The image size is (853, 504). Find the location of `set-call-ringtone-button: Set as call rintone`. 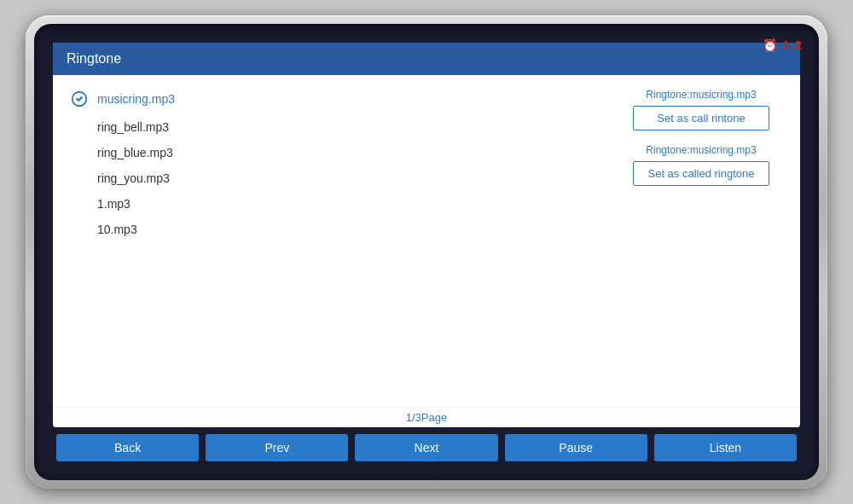

set-call-ringtone-button: Set as call rintone is located at coordinates (701, 118).